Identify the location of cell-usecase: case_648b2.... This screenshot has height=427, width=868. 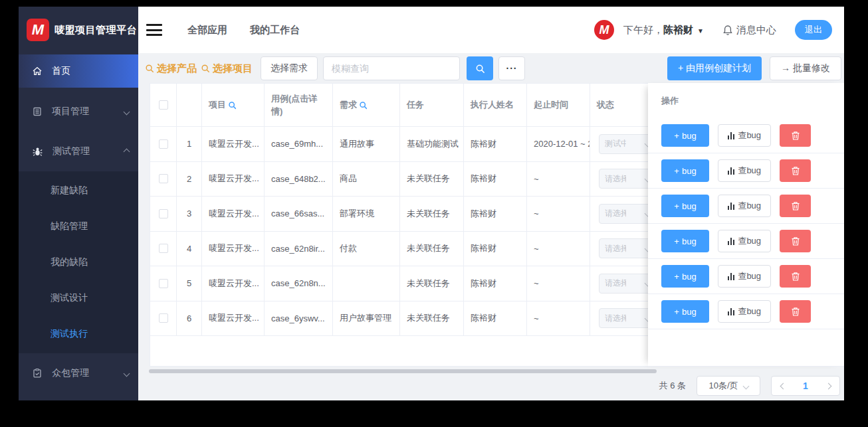
(299, 179).